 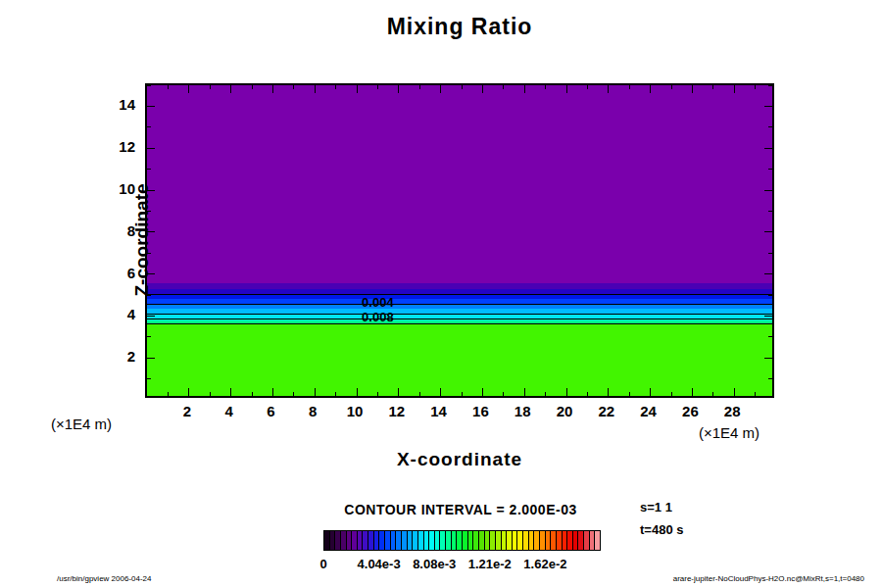 What do you see at coordinates (768, 578) in the screenshot?
I see `footer-dataset-text: arare-jupiter-NoCloudPhys-H2O.nc@MixRt,s…` at bounding box center [768, 578].